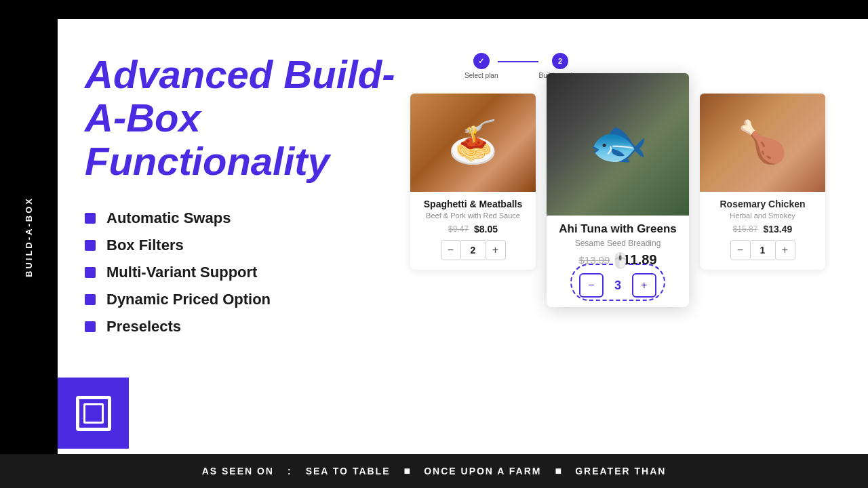  What do you see at coordinates (241, 118) in the screenshot?
I see `page-title: Advanced Build-A-Box Functionality` at bounding box center [241, 118].